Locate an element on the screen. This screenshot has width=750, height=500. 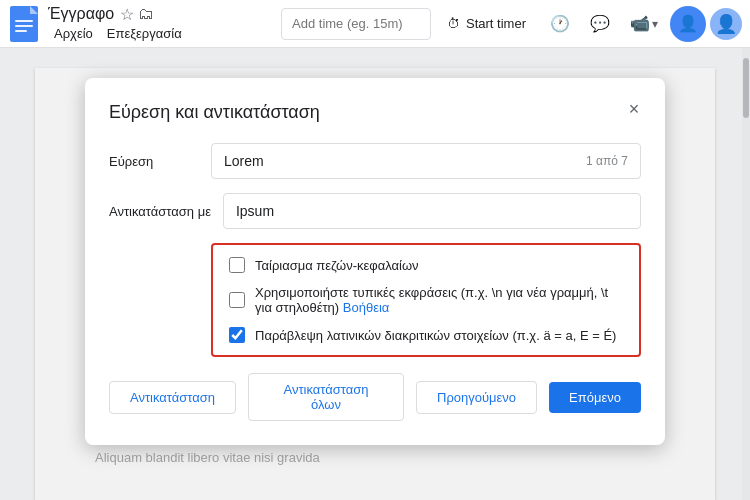
find-input-container: 1 από 7 is located at coordinates (426, 161).